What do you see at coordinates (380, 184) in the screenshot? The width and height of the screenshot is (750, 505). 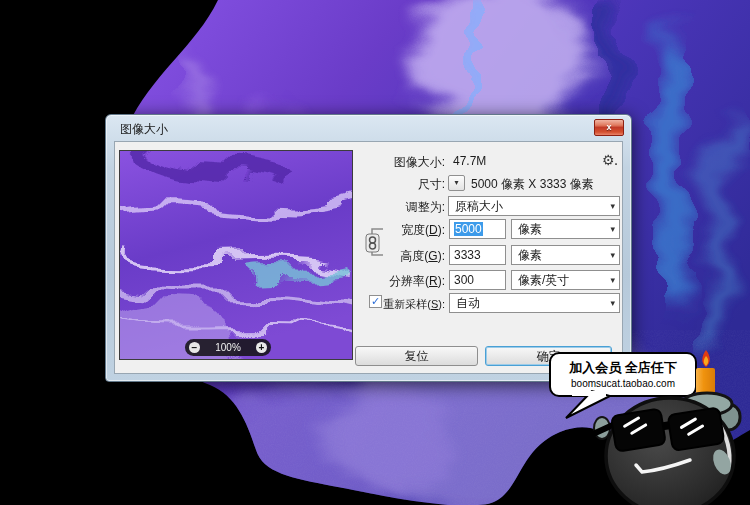 I see `dimensions-label: 尺寸:` at bounding box center [380, 184].